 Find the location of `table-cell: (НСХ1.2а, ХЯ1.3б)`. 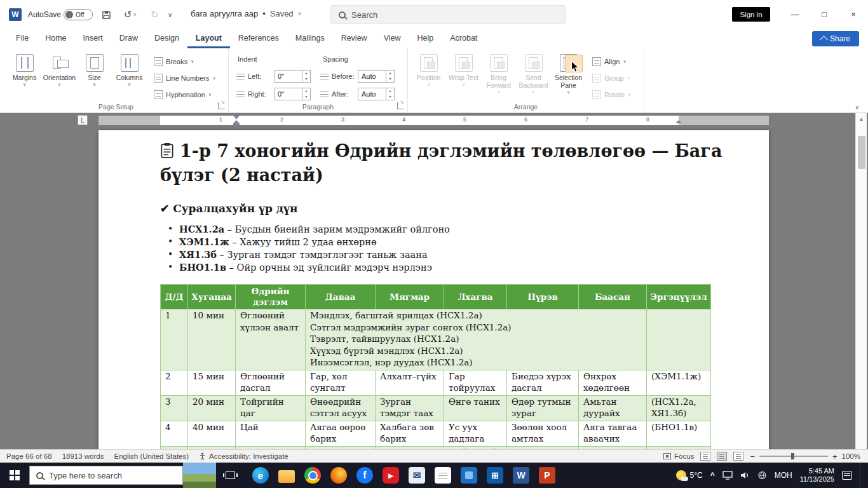

table-cell: (НСХ1.2а, ХЯ1.3б) is located at coordinates (679, 408).